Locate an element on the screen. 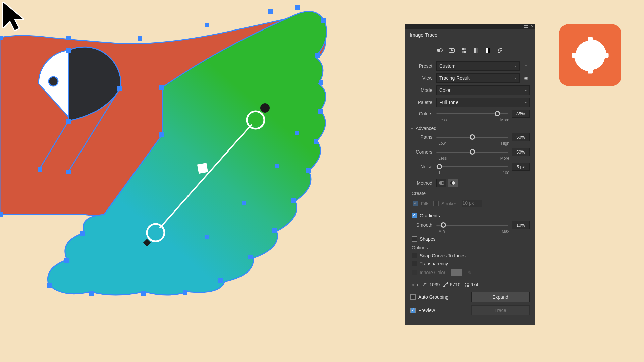 Image resolution: width=644 pixels, height=362 pixels. panel-titlebar: ✕ is located at coordinates (470, 27).